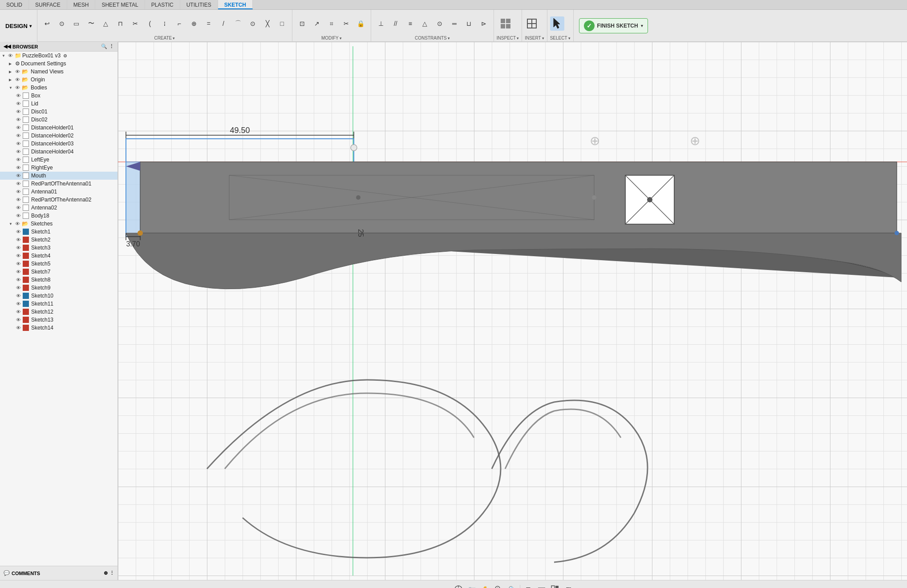  Describe the element at coordinates (317, 24) in the screenshot. I see `modify-btn2: ↗` at that location.